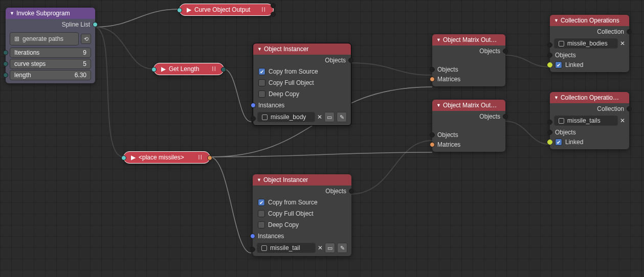  What do you see at coordinates (189, 69) in the screenshot?
I see `node-get-length: ▶ Get Length II` at bounding box center [189, 69].